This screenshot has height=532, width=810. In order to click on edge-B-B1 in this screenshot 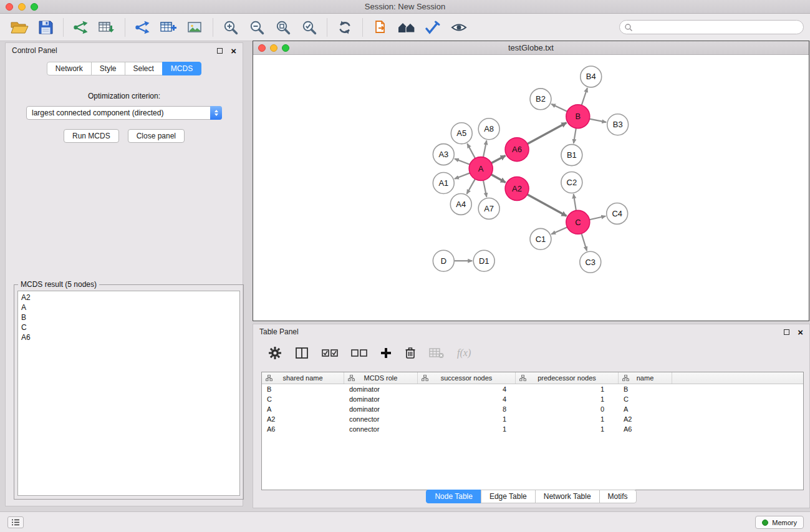, I will do `click(575, 136)`.